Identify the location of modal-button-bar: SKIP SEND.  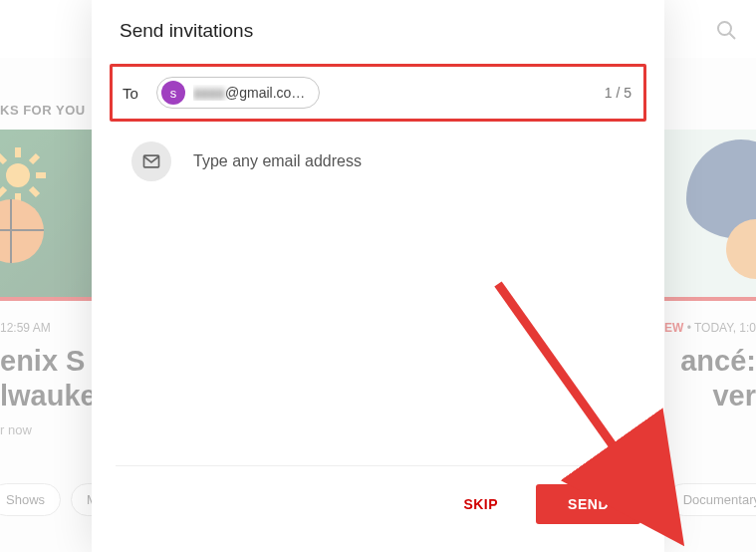
(378, 509).